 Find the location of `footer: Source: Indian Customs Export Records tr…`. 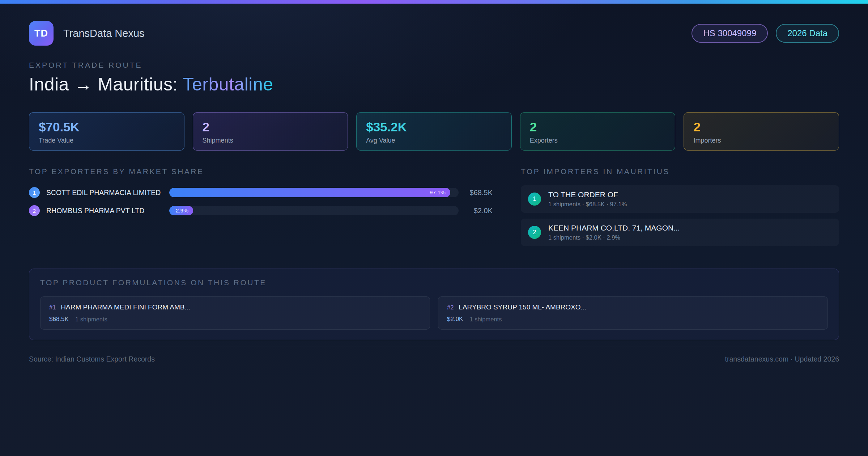

footer: Source: Indian Customs Export Records tr… is located at coordinates (434, 355).